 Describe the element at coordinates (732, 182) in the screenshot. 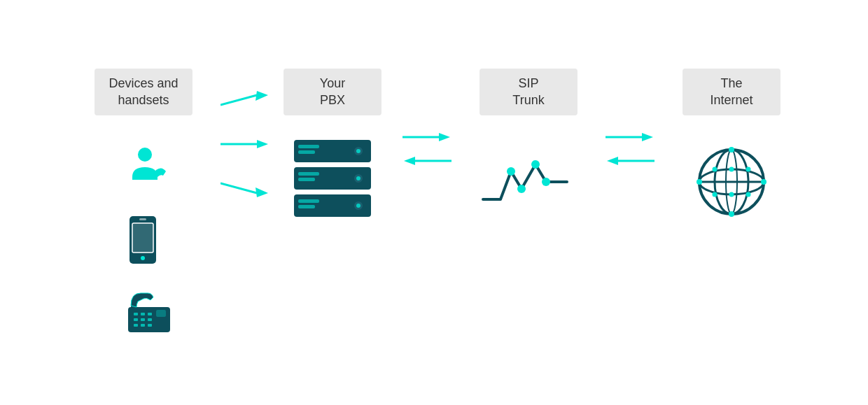

I see `internet-globe-icon` at that location.